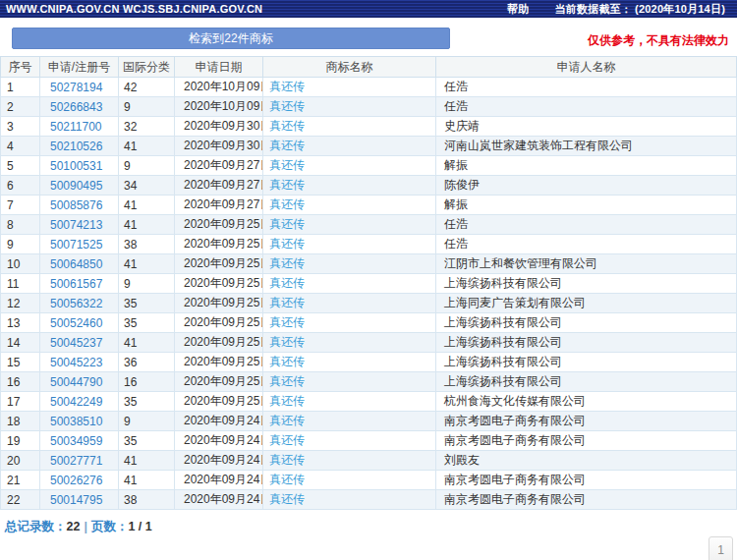  Describe the element at coordinates (110, 527) in the screenshot. I see `pages-label: 页数：` at that location.